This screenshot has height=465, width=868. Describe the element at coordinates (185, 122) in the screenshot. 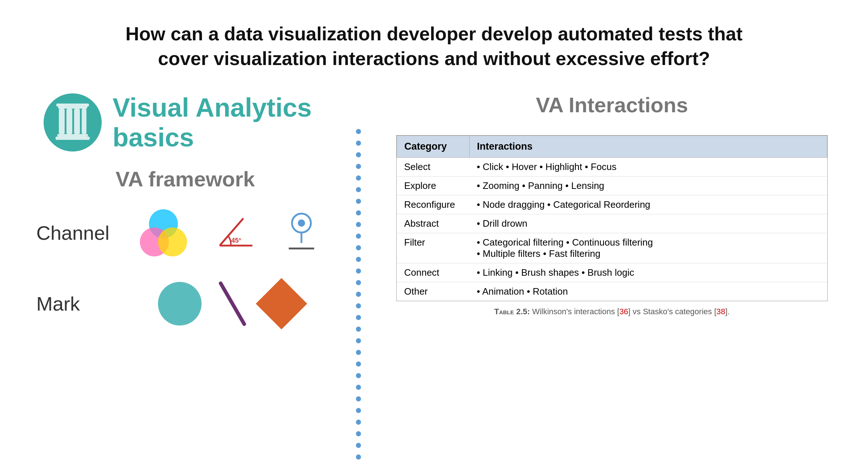

I see `section-header: Visual Analytics basics` at that location.